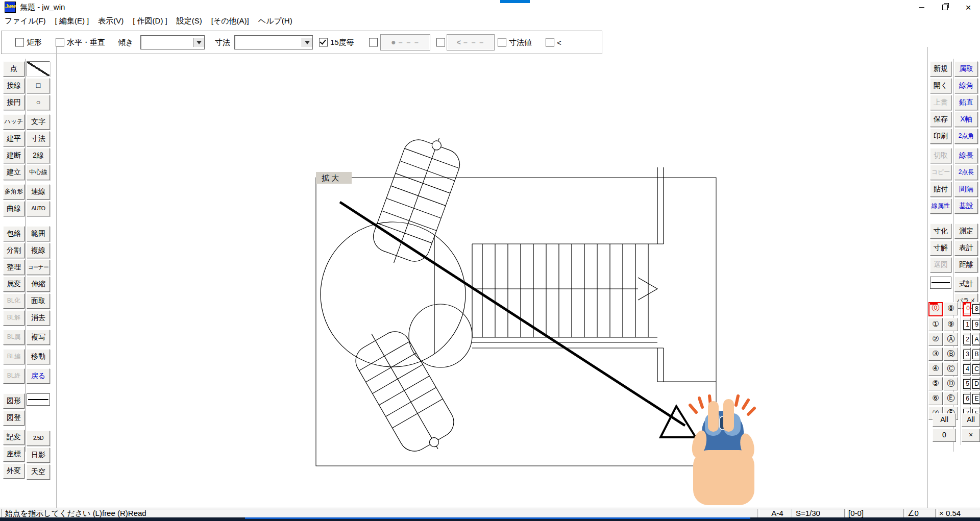 The height and width of the screenshot is (521, 980). Describe the element at coordinates (936, 325) in the screenshot. I see `layer-button-①: ①` at that location.